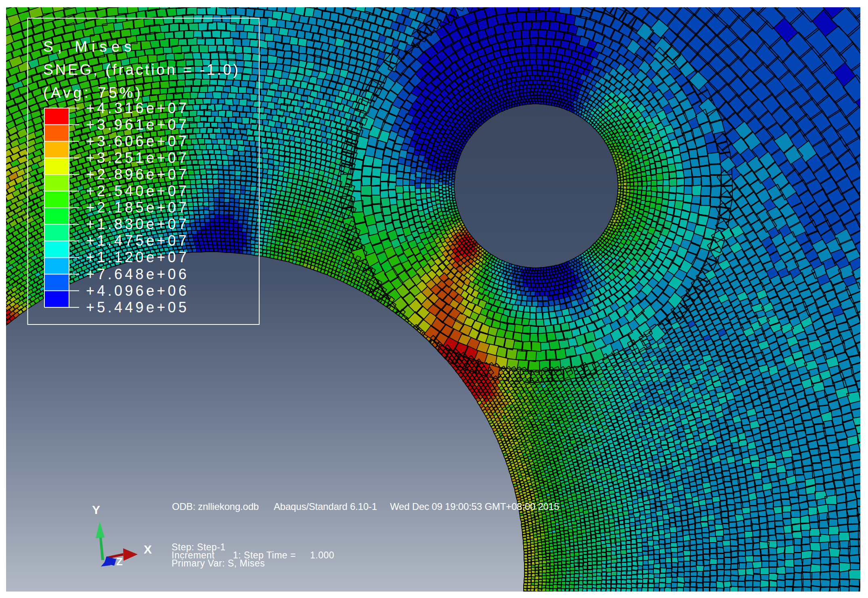 This screenshot has height=598, width=868. I want to click on svg-text: (Avg: 75%), so click(93, 93).